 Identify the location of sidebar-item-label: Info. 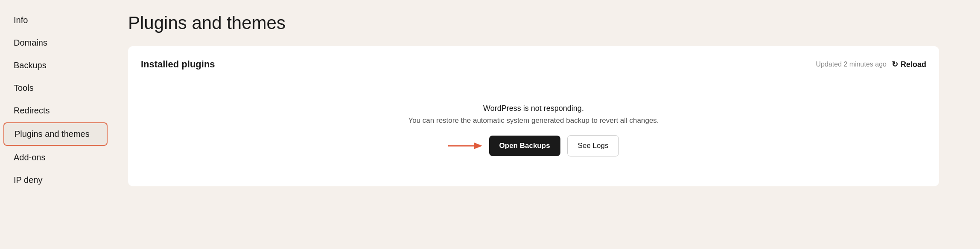
(20, 20).